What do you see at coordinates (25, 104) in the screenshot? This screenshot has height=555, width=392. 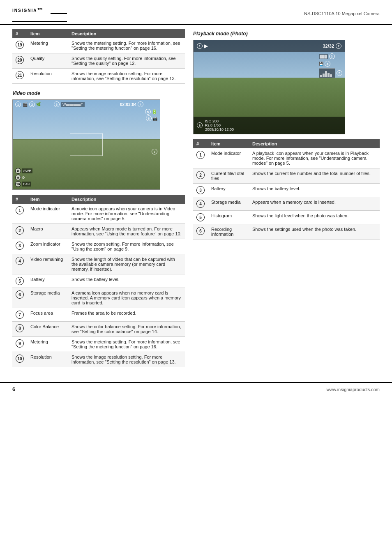 I see `movie-icon: 🎬` at bounding box center [25, 104].